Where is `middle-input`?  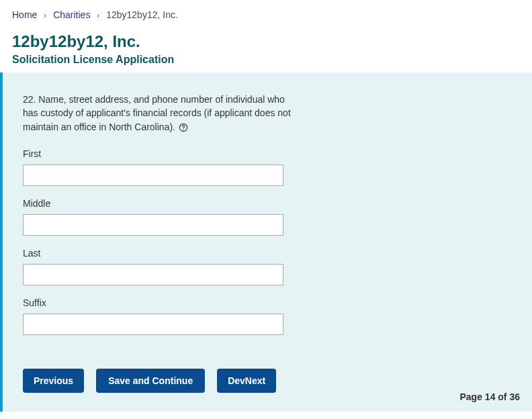
middle-input is located at coordinates (153, 225).